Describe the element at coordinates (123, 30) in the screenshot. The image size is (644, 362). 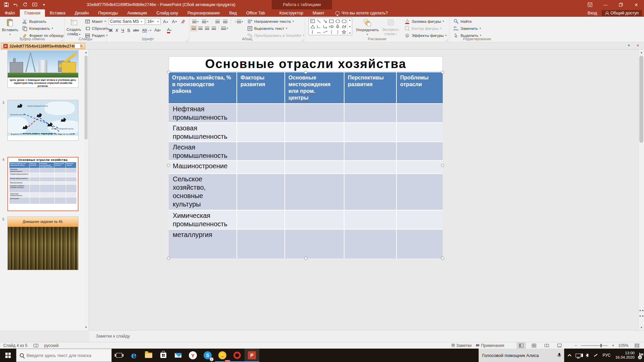
I see `underline-button: Ч` at that location.